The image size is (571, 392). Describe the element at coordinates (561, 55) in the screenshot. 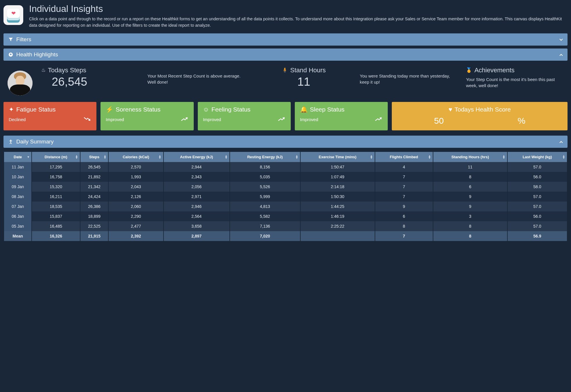

I see `chevron-up-icon` at that location.